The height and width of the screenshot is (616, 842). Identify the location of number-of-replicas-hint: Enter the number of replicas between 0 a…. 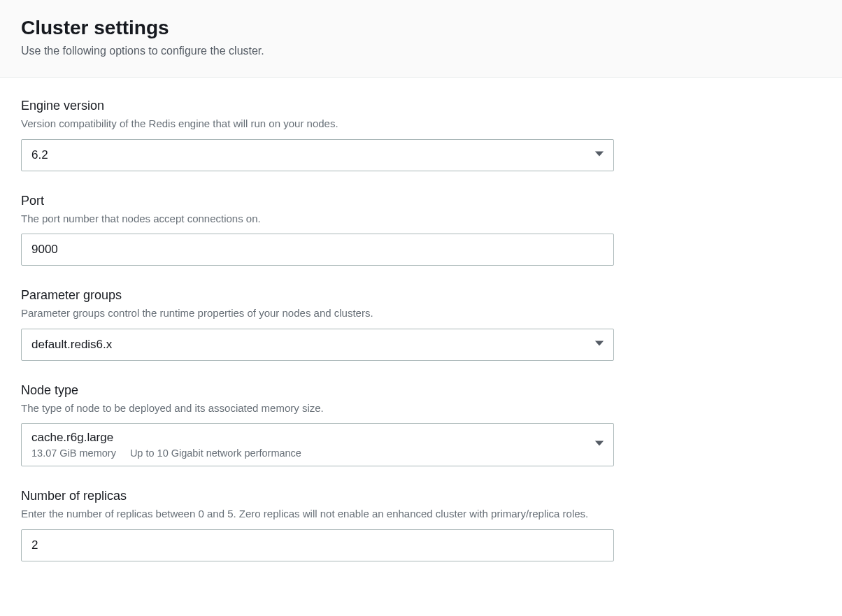
(421, 515).